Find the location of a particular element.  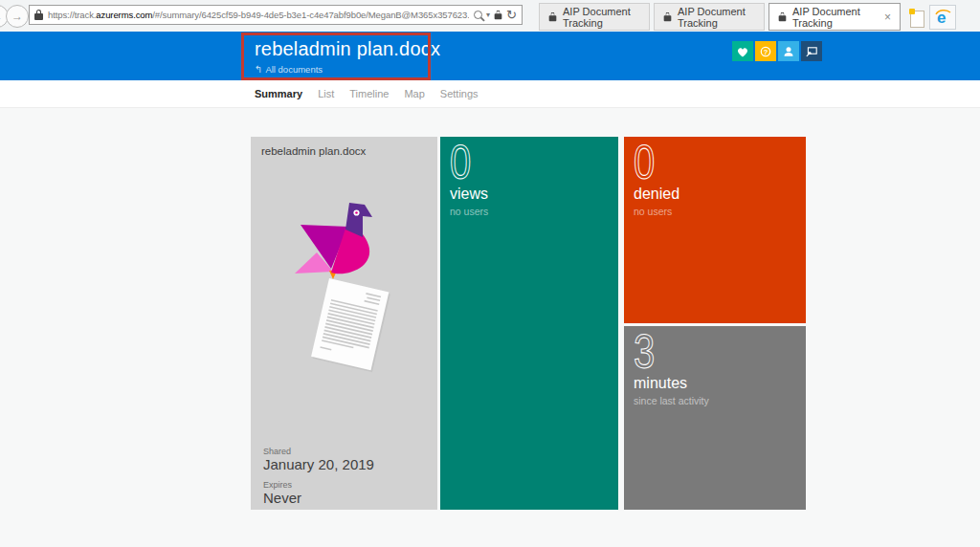

document-paper is located at coordinates (350, 324).